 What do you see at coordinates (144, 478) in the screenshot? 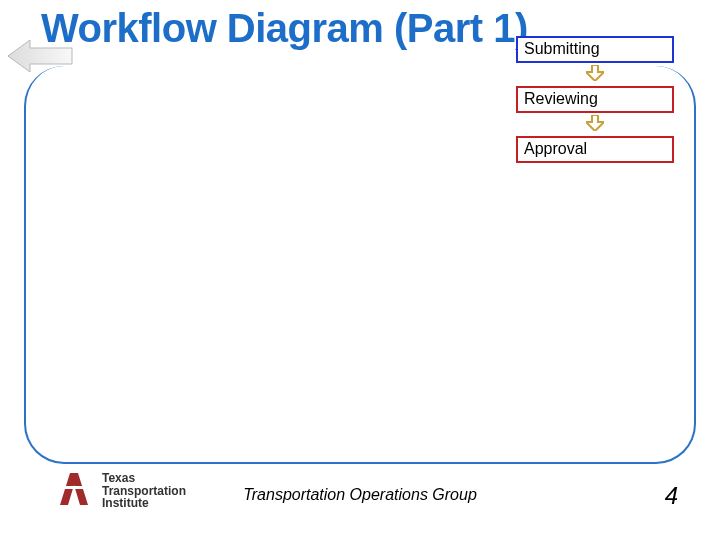
I see `logo-line: Texas` at bounding box center [144, 478].